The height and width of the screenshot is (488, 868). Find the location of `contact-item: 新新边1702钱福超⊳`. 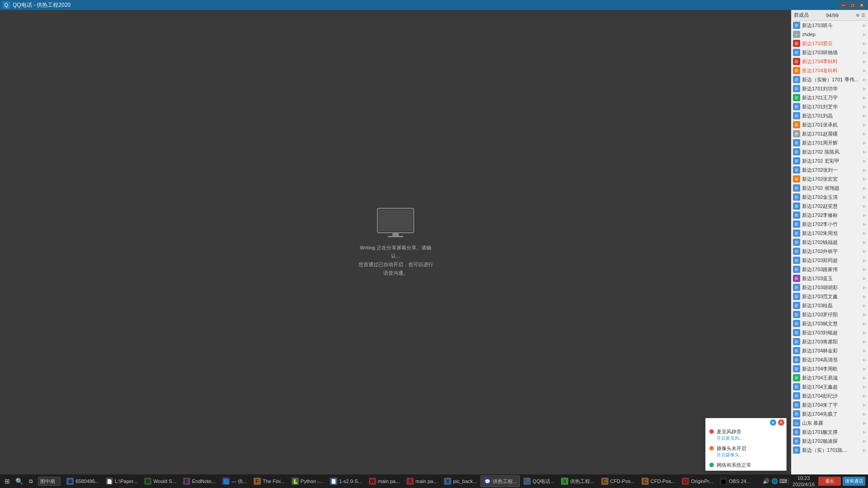

contact-item: 新新边1702钱福超⊳ is located at coordinates (830, 242).